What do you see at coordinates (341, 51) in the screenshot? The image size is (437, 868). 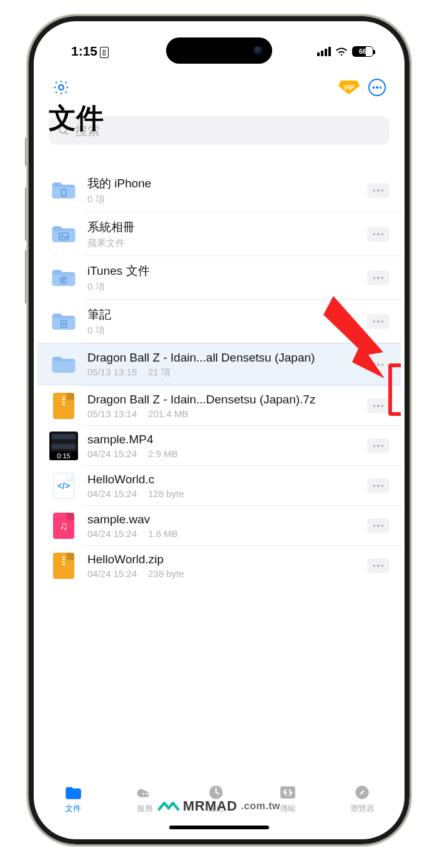 I see `wifi-icon` at bounding box center [341, 51].